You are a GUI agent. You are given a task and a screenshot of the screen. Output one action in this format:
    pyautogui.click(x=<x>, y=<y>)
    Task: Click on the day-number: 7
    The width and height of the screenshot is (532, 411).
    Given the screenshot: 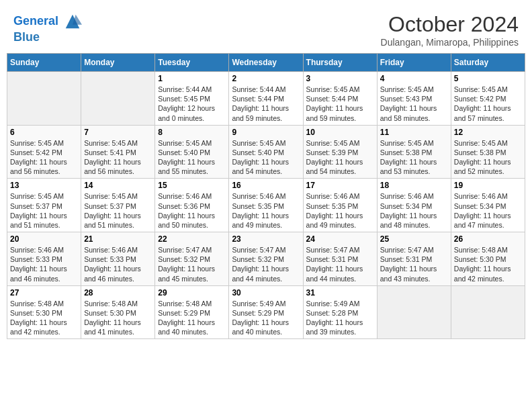 What is the action you would take?
    pyautogui.click(x=118, y=132)
    